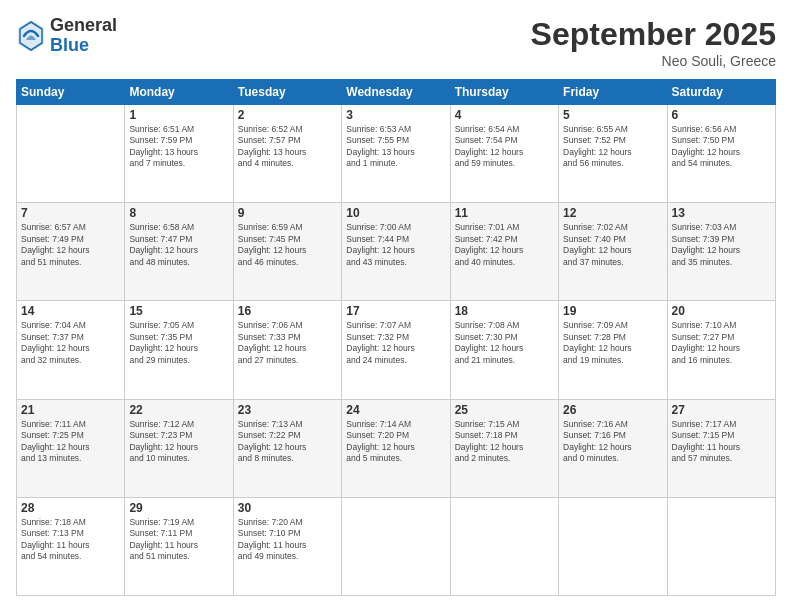 This screenshot has width=792, height=612. Describe the element at coordinates (612, 245) in the screenshot. I see `day-info: Sunrise: 7:02 AM Sunset: 7:40 PM Dayligh…` at that location.